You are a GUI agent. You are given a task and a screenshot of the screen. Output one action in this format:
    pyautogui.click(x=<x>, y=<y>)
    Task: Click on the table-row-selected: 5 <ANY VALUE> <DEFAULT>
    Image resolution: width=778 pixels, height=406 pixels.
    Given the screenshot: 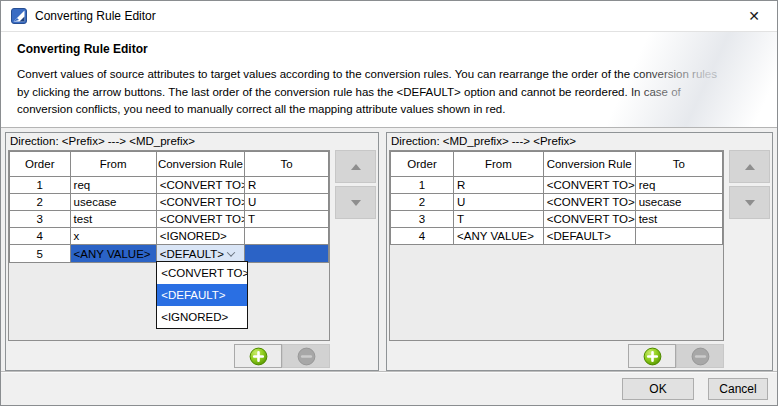 What is the action you would take?
    pyautogui.click(x=170, y=254)
    